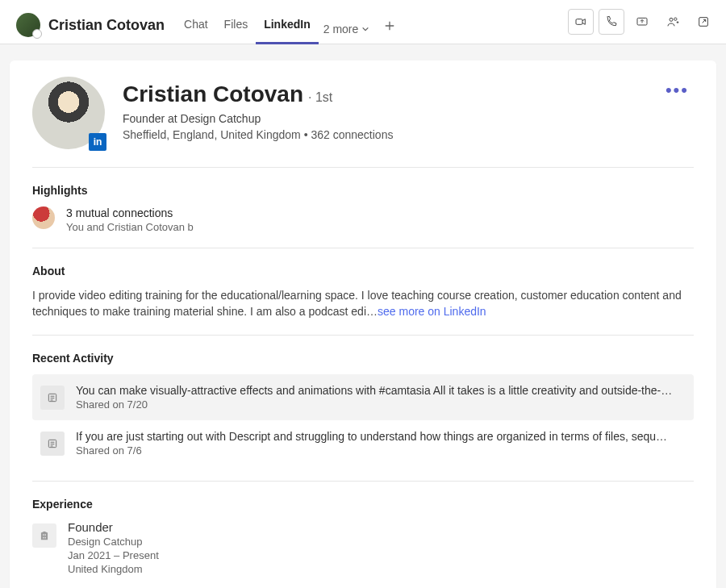 The image size is (726, 588). Describe the element at coordinates (642, 22) in the screenshot. I see `share-screen-icon` at that location.